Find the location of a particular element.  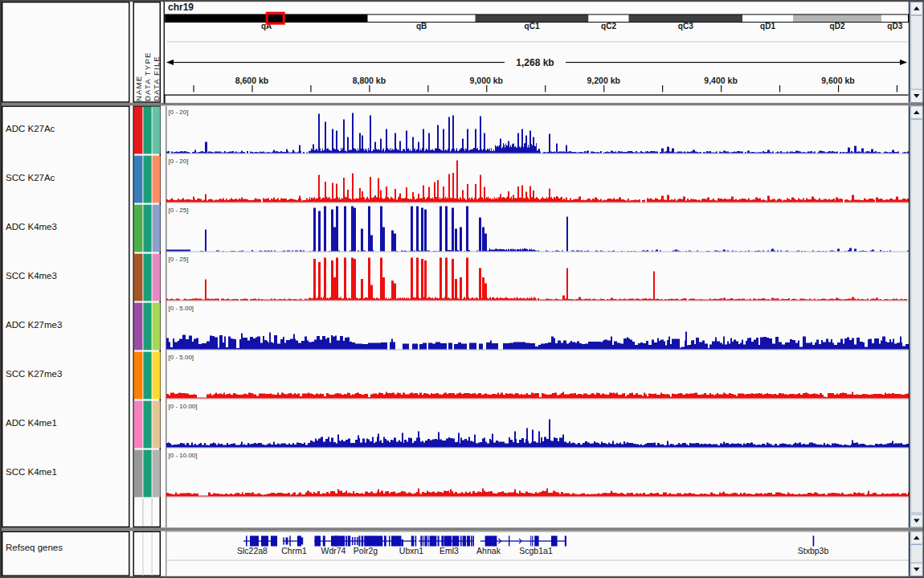

svg-text: Ubxn1 is located at coordinates (411, 551).